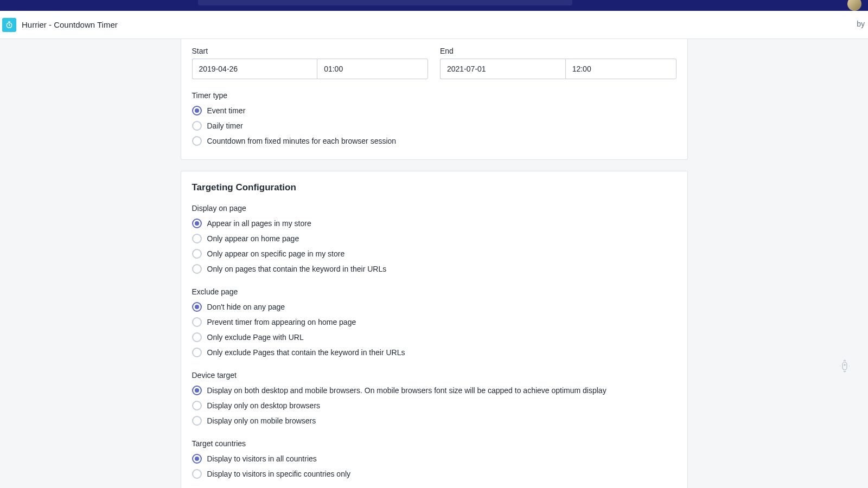  Describe the element at coordinates (502, 69) in the screenshot. I see `end-date-input` at that location.